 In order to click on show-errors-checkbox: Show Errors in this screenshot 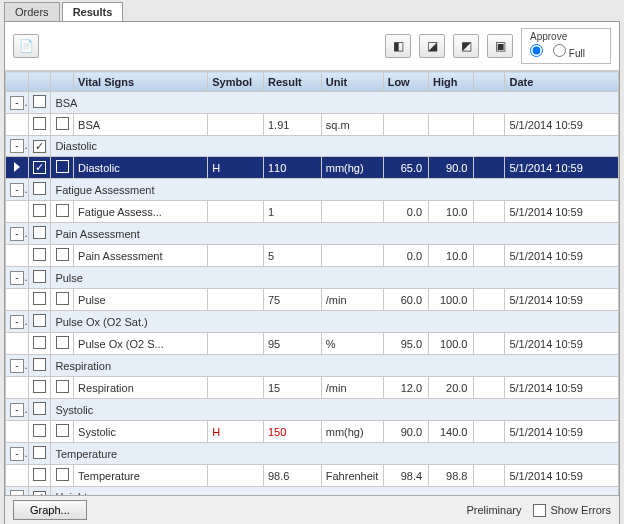, I will do `click(572, 510)`.